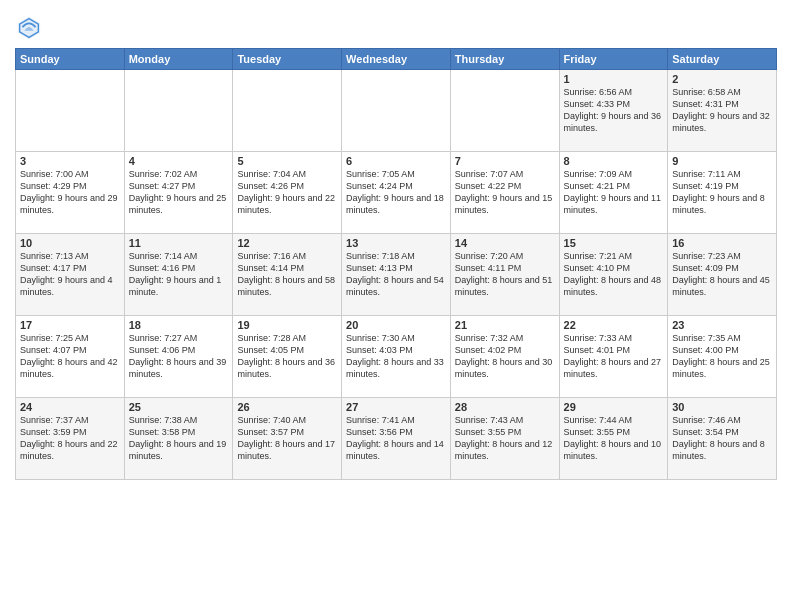  Describe the element at coordinates (722, 438) in the screenshot. I see `day-info: Sunrise: 7:46 AM Sunset: 3:54 PM Dayligh…` at that location.